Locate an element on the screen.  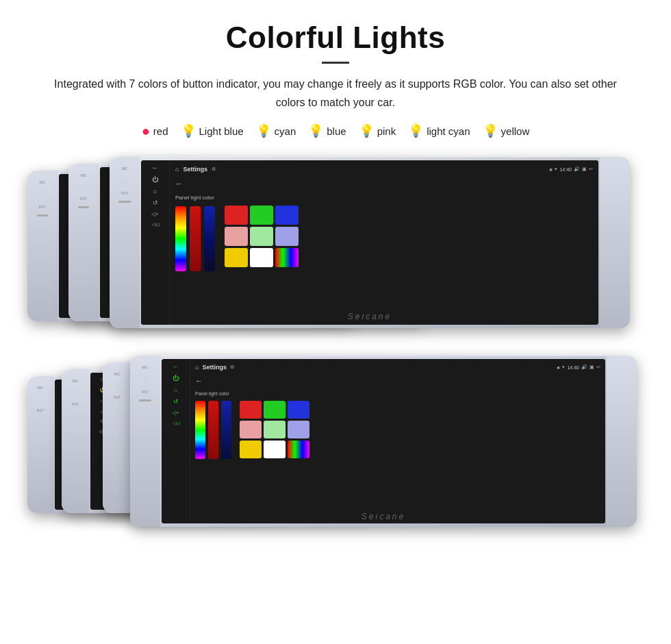
lightcyan-bulb-icon: 💡 is located at coordinates (416, 131).